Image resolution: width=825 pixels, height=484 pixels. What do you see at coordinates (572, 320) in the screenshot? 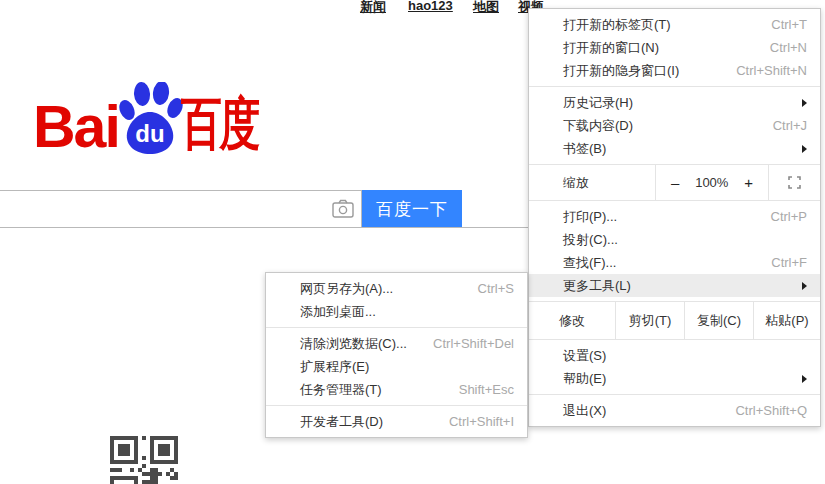
I see `edit-label: 修改` at bounding box center [572, 320].